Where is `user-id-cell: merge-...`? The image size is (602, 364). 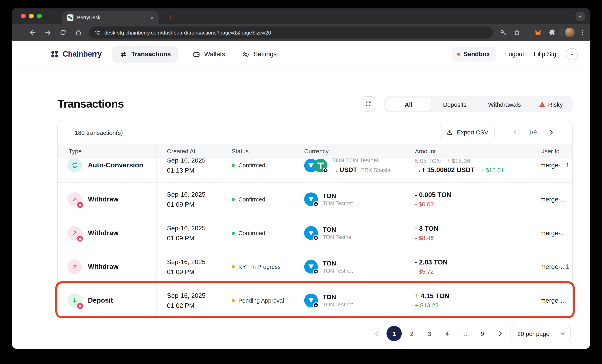 user-id-cell: merge-... is located at coordinates (553, 300).